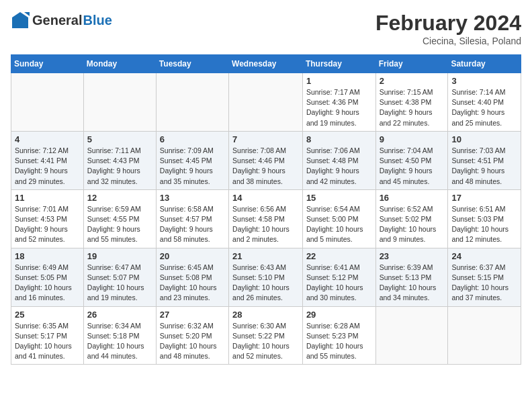 The image size is (532, 411). Describe the element at coordinates (485, 219) in the screenshot. I see `table-row: 17Sunrise: 6:51 AM Sunset: 5:03 PM Dayli…` at that location.